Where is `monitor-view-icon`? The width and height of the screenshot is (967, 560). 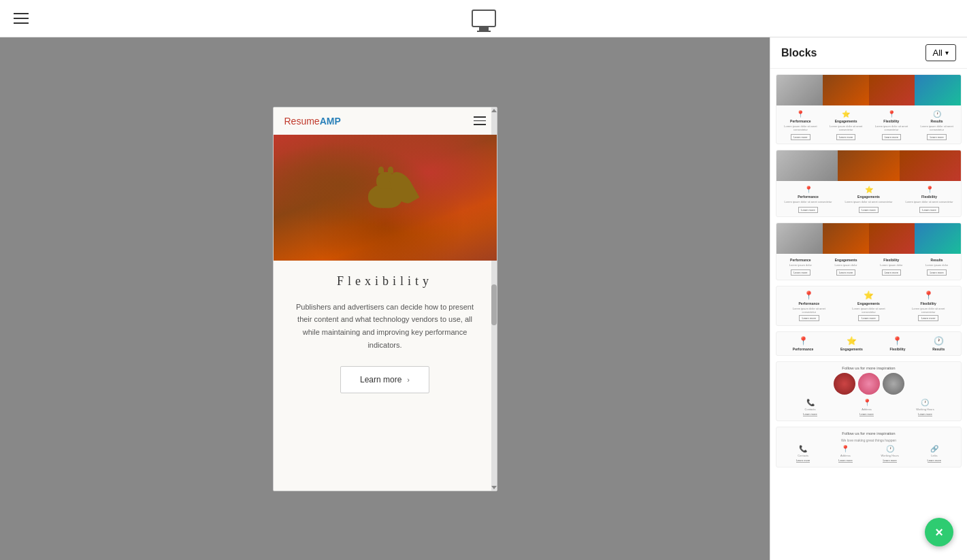 monitor-view-icon is located at coordinates (484, 18).